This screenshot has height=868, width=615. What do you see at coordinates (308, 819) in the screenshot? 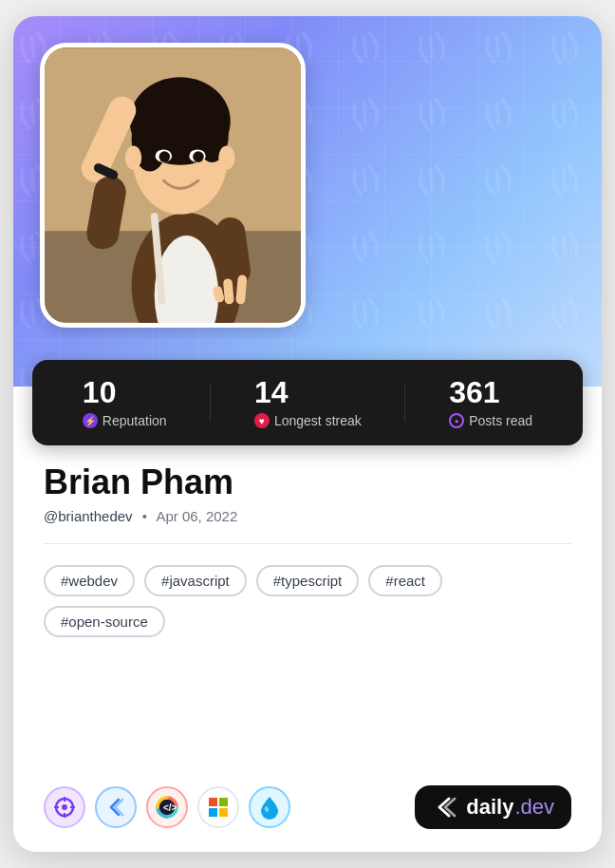
I see `footer: </>` at bounding box center [308, 819].